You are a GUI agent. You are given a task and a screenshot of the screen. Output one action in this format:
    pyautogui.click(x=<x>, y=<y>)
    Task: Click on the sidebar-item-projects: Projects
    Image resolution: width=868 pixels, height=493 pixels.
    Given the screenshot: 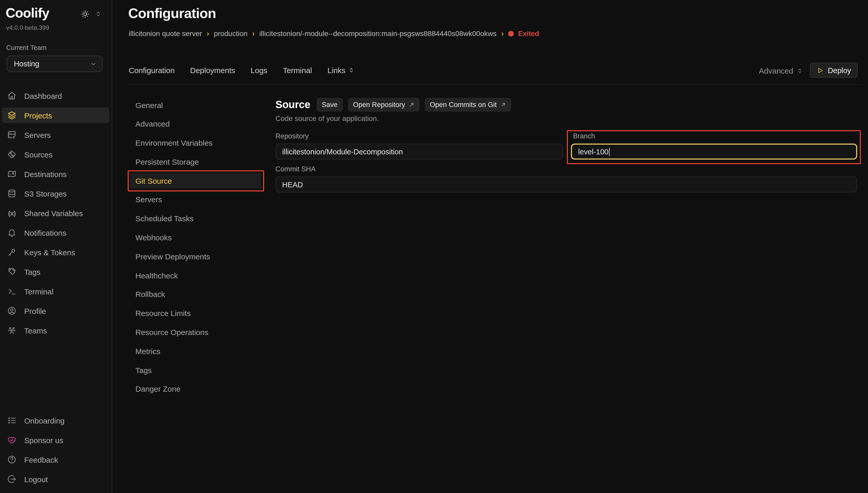 What is the action you would take?
    pyautogui.click(x=56, y=115)
    